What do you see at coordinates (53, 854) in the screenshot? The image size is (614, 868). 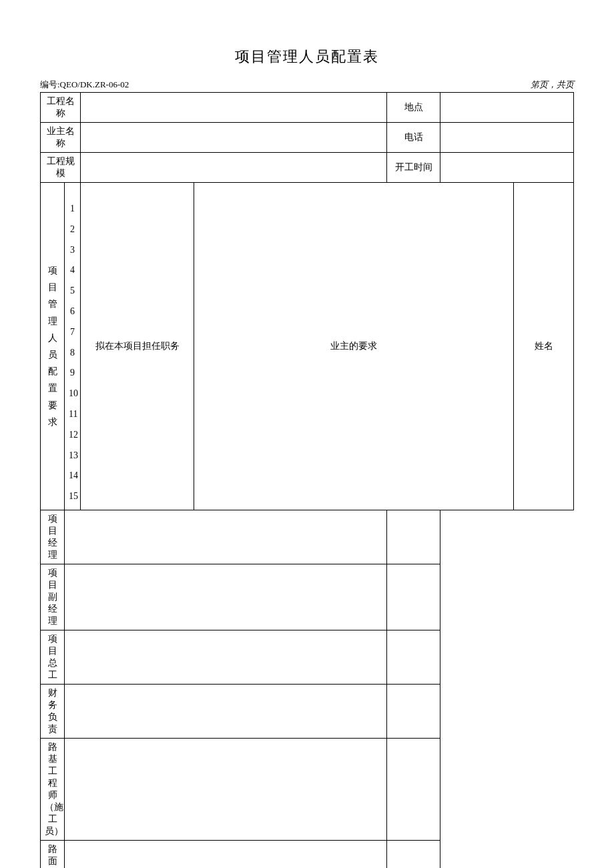 I see `role-cell: 路面工程师（预算员）` at bounding box center [53, 854].